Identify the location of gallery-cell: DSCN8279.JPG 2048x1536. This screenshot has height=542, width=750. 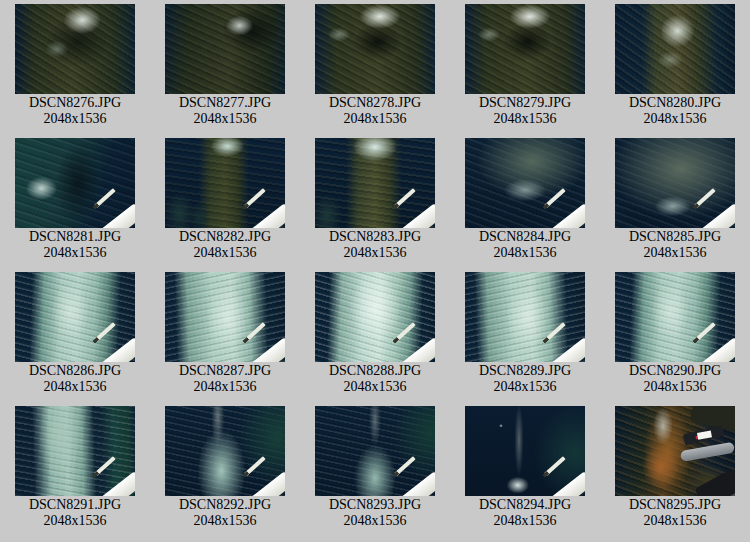
(525, 67).